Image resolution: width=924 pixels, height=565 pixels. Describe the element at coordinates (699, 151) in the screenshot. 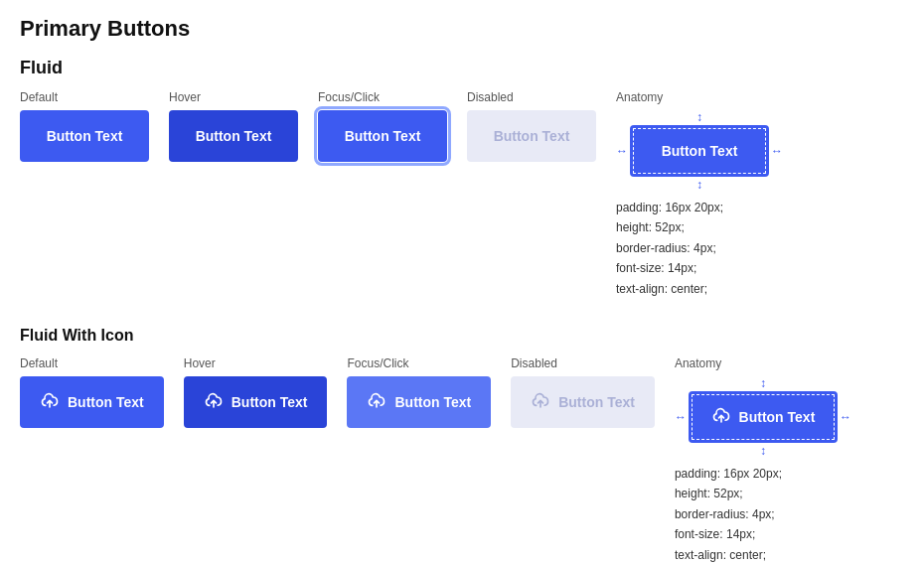

I see `fluid-anatomy-button: Button Text` at that location.